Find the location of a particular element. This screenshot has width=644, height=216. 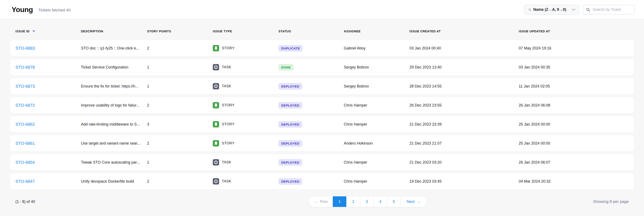

table-row: STO-6872 Improve usability of logs for f… is located at coordinates (322, 105).